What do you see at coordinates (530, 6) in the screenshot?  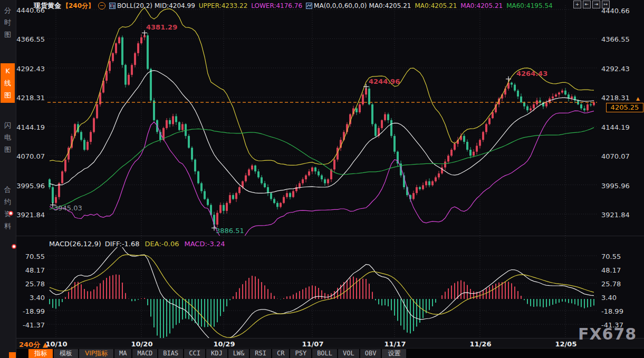 I see `ma60-value: MA60:4195.54` at bounding box center [530, 6].